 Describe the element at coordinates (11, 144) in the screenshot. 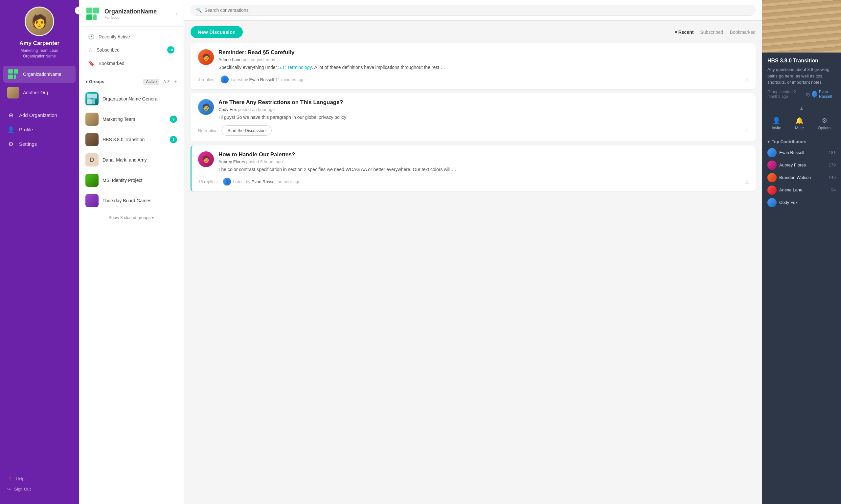

I see `settings-icon: ⚙` at that location.